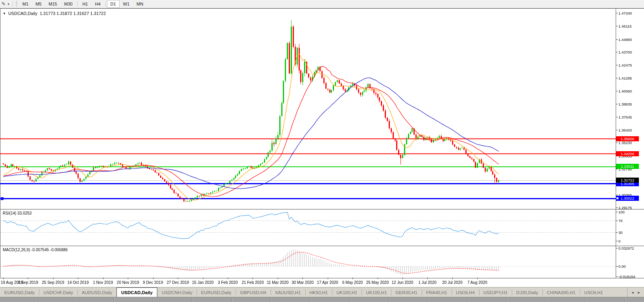 The image size is (644, 302). What do you see at coordinates (322, 4) in the screenshot?
I see `timeframe-toolbar: ✎ ▼ M1M5M15M30H1H4D1W1MN` at bounding box center [322, 4].